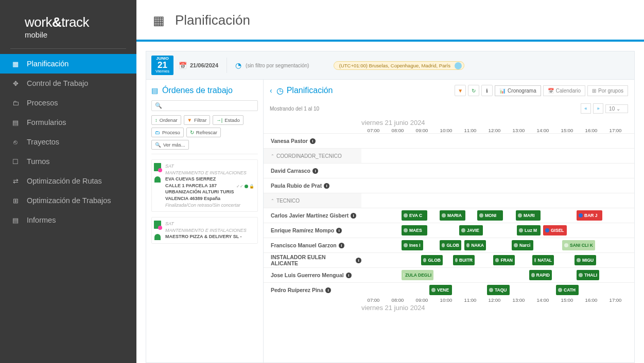 Image resolution: width=644 pixels, height=363 pixels. What do you see at coordinates (523, 245) in the screenshot?
I see `task-block: Narci` at bounding box center [523, 245].